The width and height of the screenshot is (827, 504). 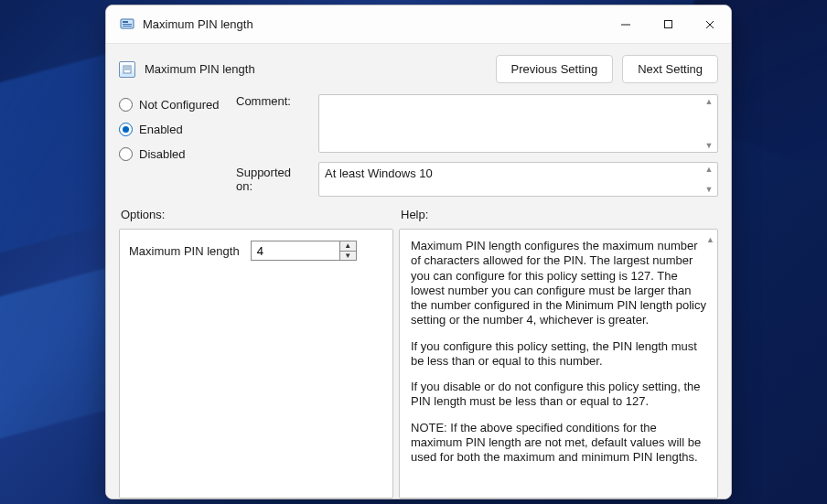 I want to click on supported-on-value: At least Windows 10, so click(x=379, y=174).